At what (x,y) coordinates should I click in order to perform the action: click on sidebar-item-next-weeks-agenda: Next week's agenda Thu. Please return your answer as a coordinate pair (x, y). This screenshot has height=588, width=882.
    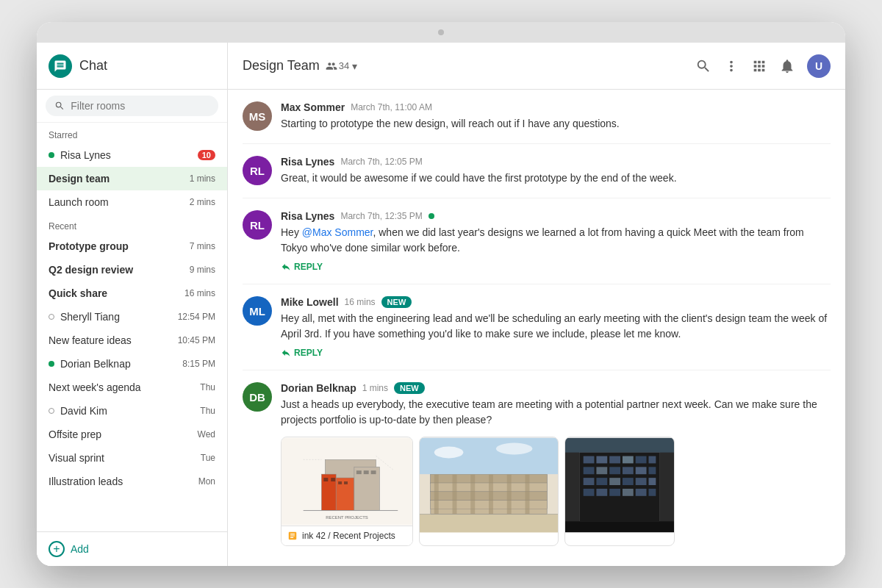
    Looking at the image, I should click on (132, 387).